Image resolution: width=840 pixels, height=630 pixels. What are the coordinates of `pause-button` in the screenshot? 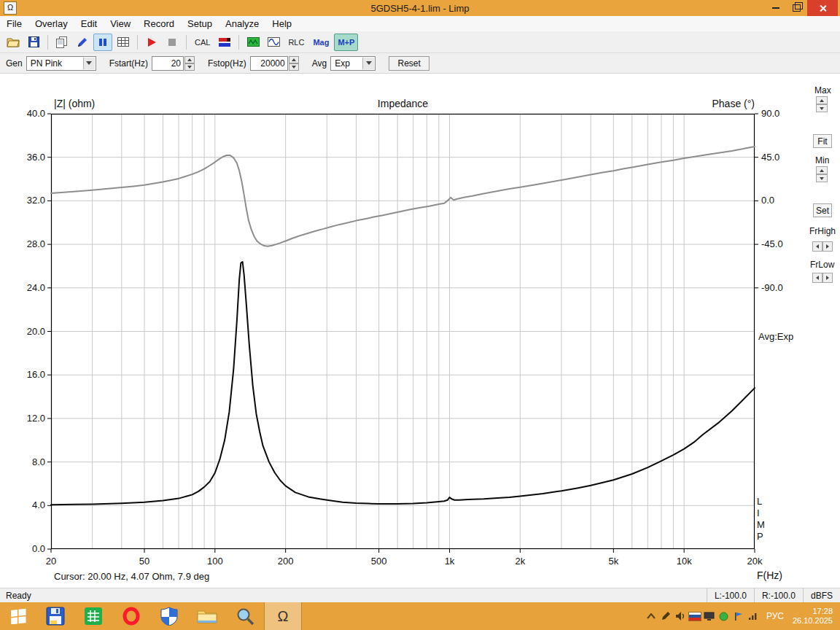 It's located at (103, 42).